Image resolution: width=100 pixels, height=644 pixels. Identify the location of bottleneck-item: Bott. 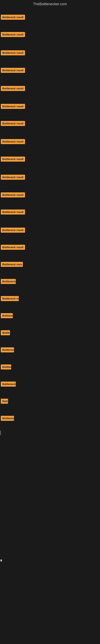
(4, 401).